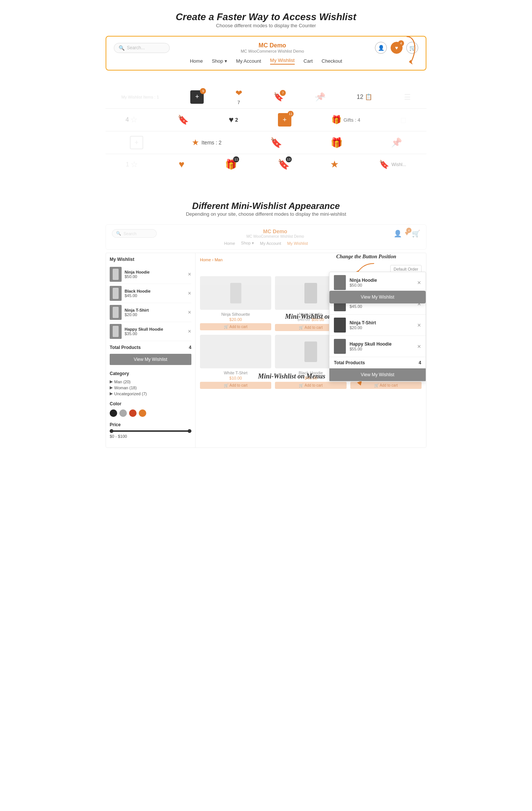  What do you see at coordinates (266, 25) in the screenshot?
I see `section1-subtitle: Choose different modes to display the Co…` at bounding box center [266, 25].